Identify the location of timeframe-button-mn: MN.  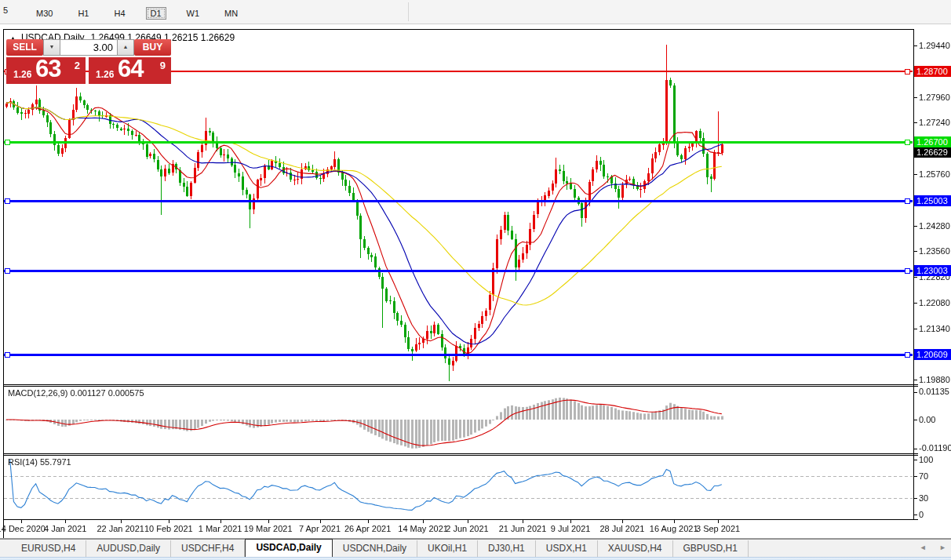
(231, 13).